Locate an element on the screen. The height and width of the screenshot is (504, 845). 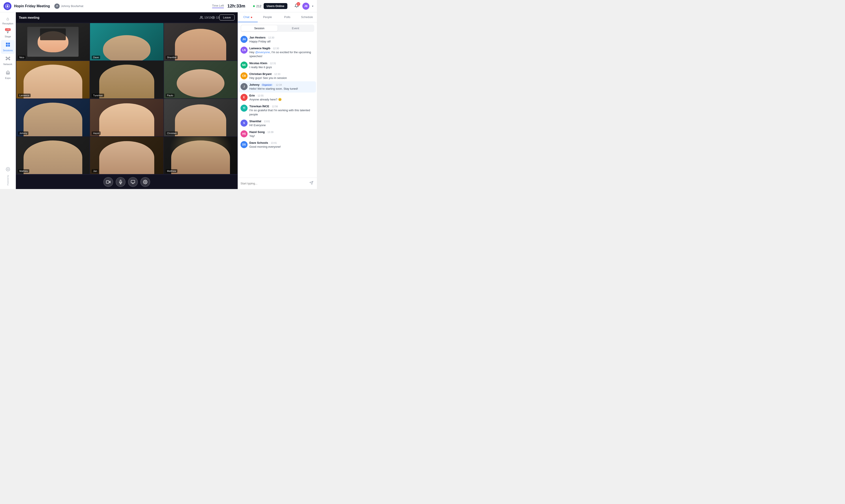
notifications-button: 17 is located at coordinates (297, 6).